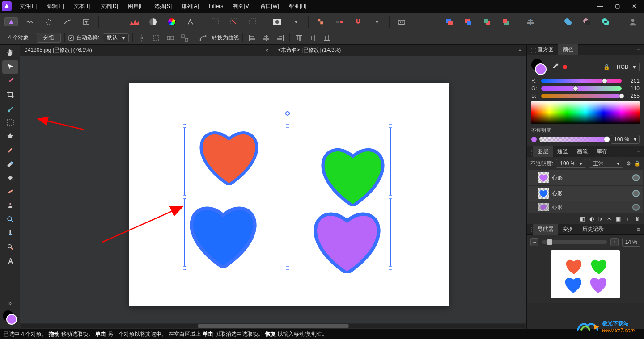  Describe the element at coordinates (539, 67) in the screenshot. I see `color-swatch-pair` at that location.